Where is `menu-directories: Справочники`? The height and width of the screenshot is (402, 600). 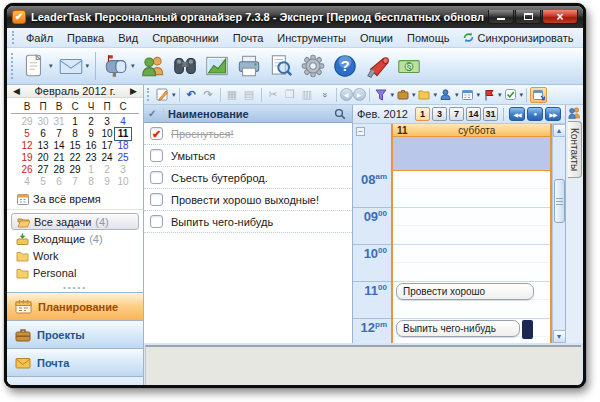
menu-directories: Справочники is located at coordinates (186, 38).